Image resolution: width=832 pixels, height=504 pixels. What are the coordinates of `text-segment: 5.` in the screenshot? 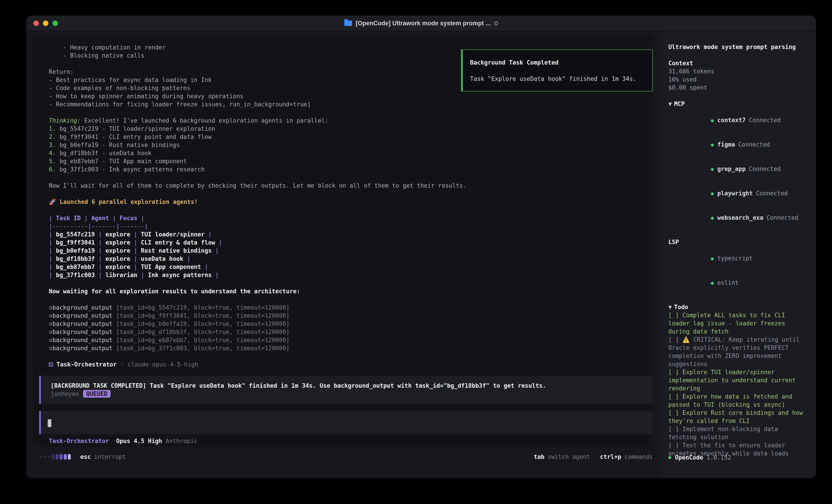 It's located at (52, 161).